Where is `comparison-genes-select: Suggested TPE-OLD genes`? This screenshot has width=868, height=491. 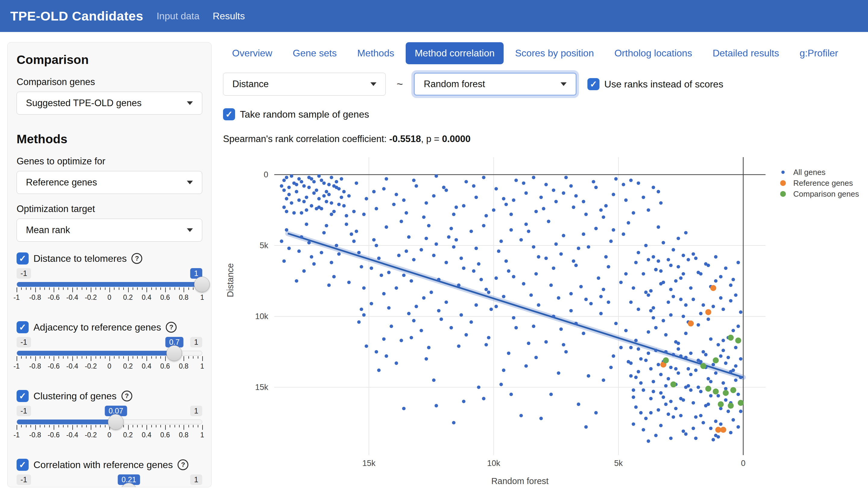
comparison-genes-select: Suggested TPE-OLD genes is located at coordinates (109, 103).